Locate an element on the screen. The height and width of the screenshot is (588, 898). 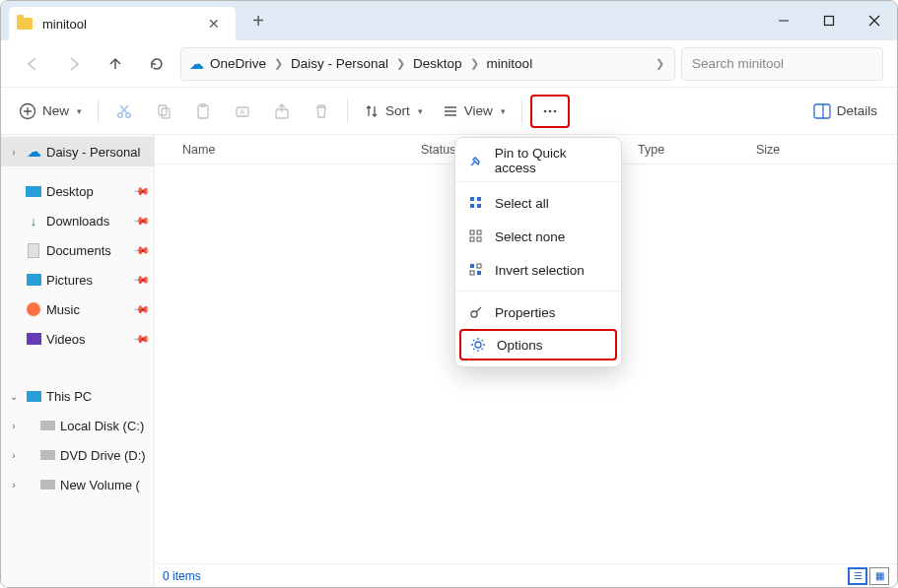
details-pane-icon is located at coordinates (822, 111).